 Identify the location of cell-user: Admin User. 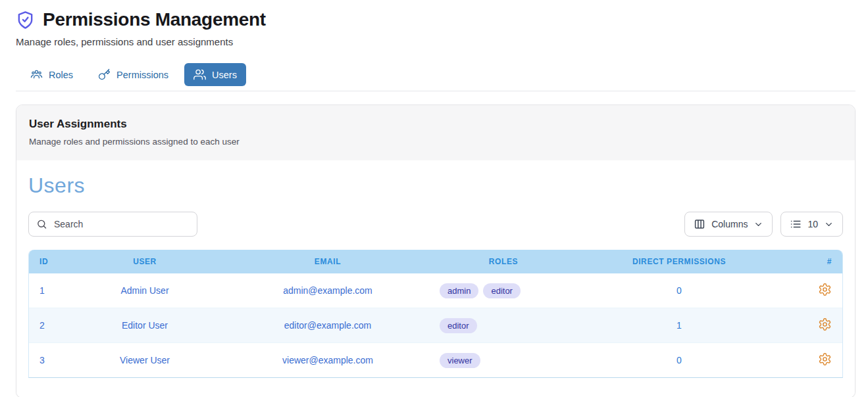
(145, 291).